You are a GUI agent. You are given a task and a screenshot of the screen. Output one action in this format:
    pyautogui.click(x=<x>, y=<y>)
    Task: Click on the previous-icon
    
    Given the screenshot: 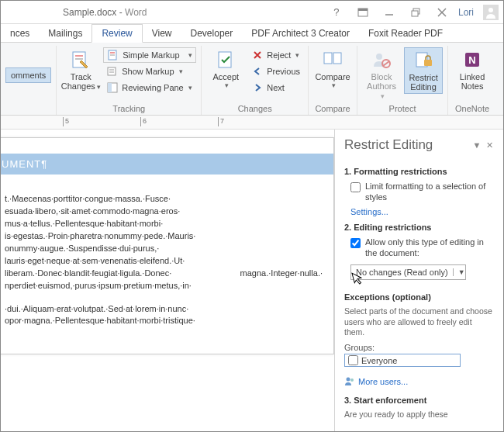 What is the action you would take?
    pyautogui.click(x=257, y=71)
    